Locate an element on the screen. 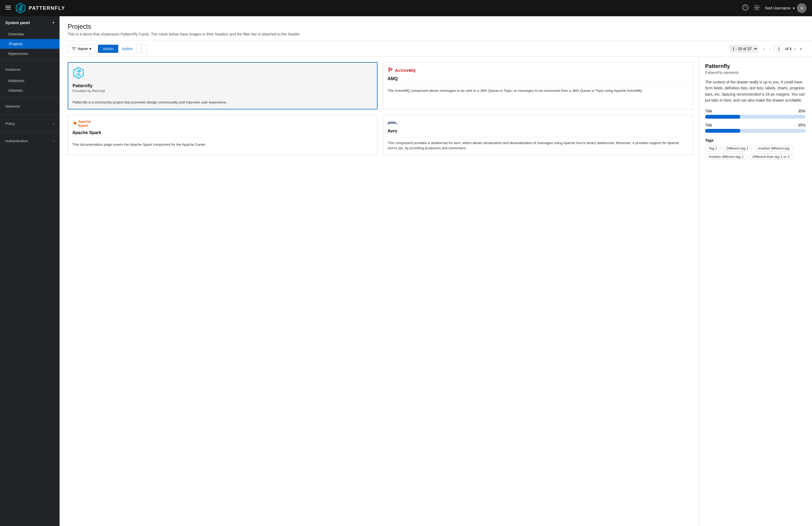 The height and width of the screenshot is (526, 812). help-icon: ? is located at coordinates (745, 8).